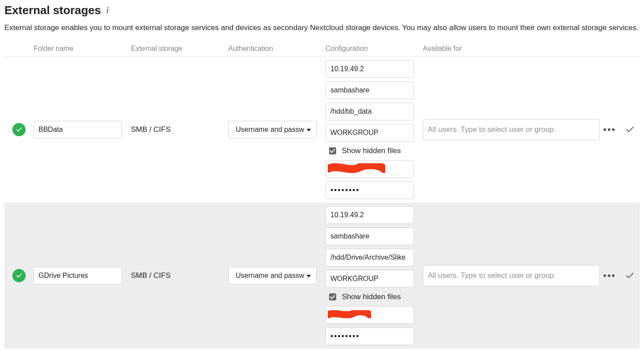 The height and width of the screenshot is (350, 644). I want to click on info-icon: i, so click(107, 11).